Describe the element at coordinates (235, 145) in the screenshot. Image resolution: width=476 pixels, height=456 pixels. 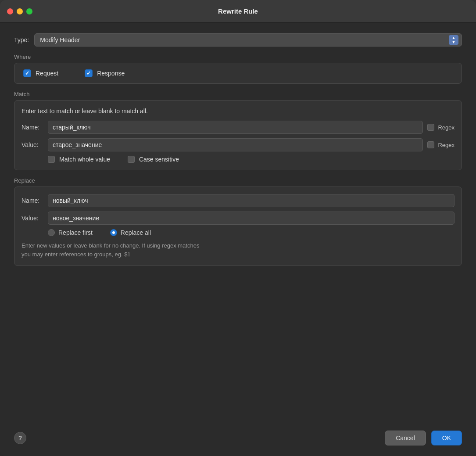
I see `match-value-input` at that location.